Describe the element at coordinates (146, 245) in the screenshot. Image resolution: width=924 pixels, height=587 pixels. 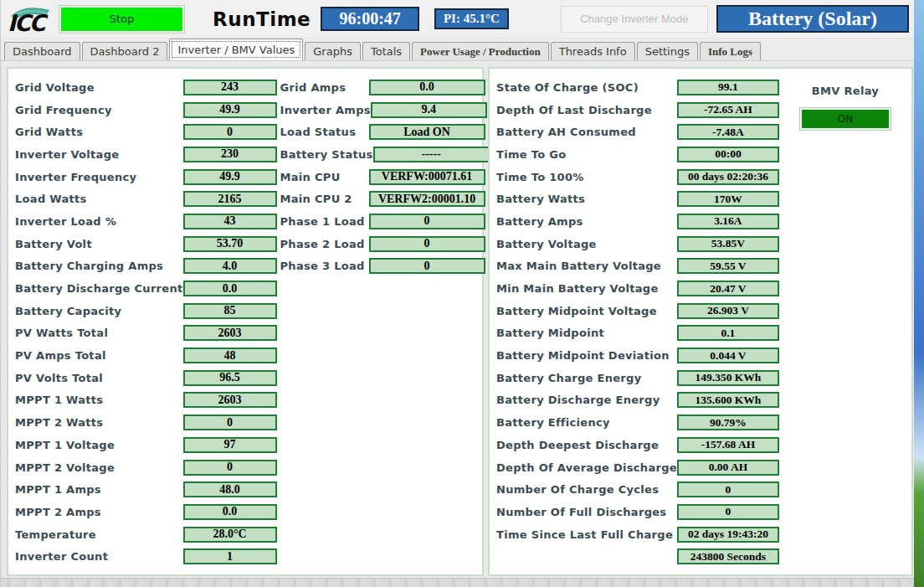
I see `field-row: Battery Volt 53.70` at that location.